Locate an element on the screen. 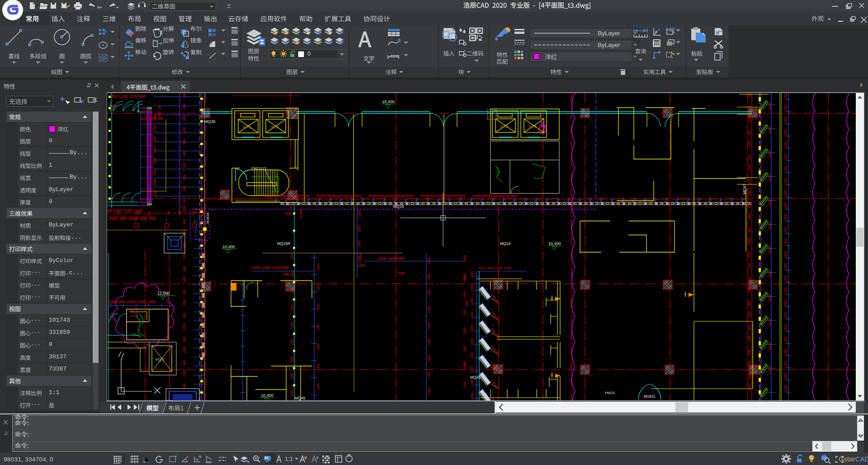 This screenshot has height=465, width=868. svg-text: 1300 is located at coordinates (361, 266).